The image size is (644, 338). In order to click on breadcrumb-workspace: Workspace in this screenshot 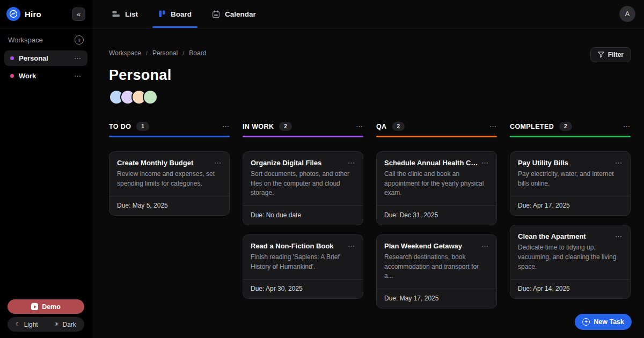, I will do `click(125, 53)`.